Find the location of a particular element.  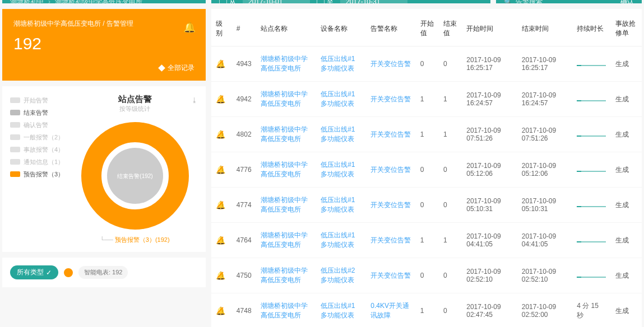

start-time: 2017-10-09 02:47:45 is located at coordinates (490, 310).